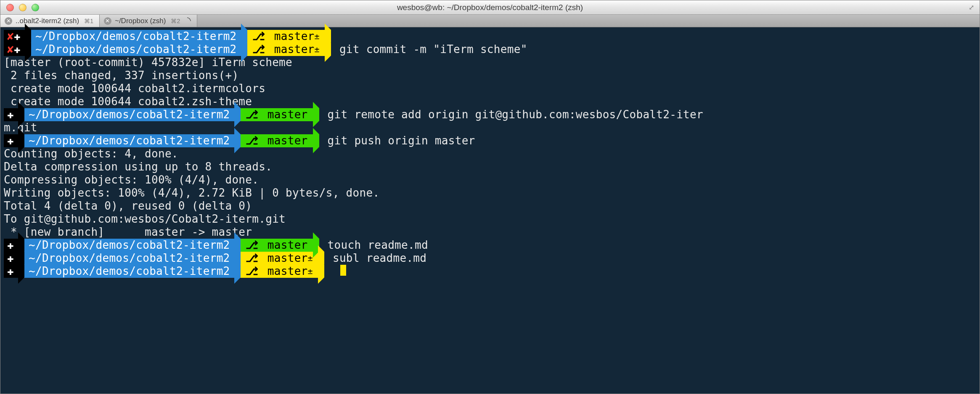  Describe the element at coordinates (490, 206) in the screenshot. I see `output-line: Total 4 (delta 0), reused 0 (delta 0)` at that location.